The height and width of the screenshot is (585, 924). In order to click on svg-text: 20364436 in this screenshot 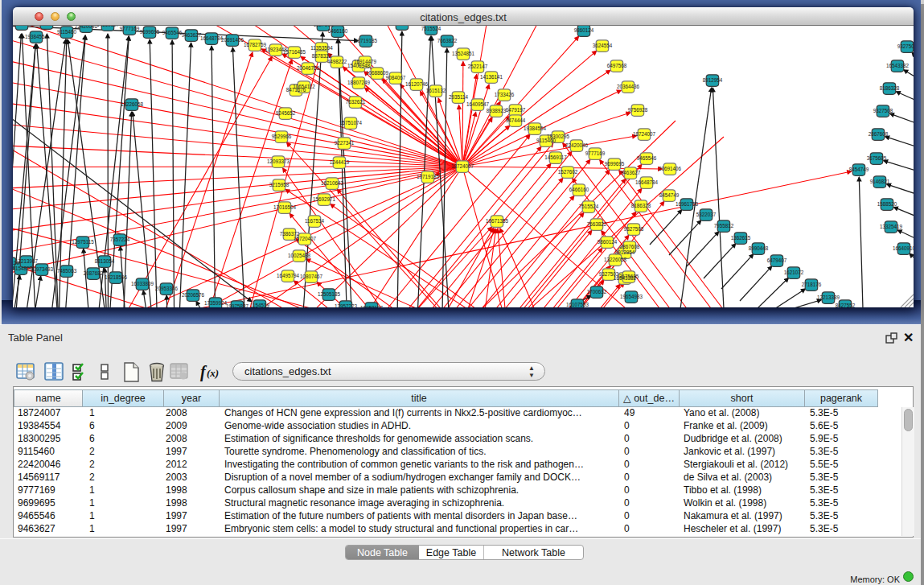, I will do `click(629, 87)`.